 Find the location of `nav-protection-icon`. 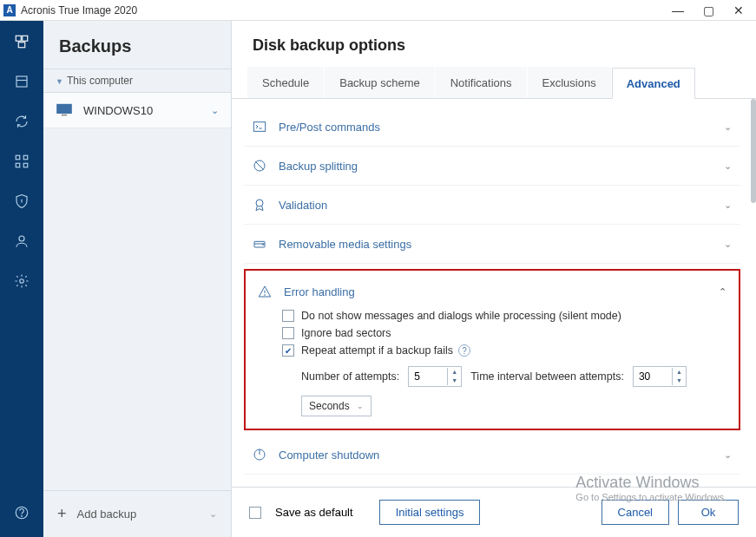

nav-protection-icon is located at coordinates (22, 201).